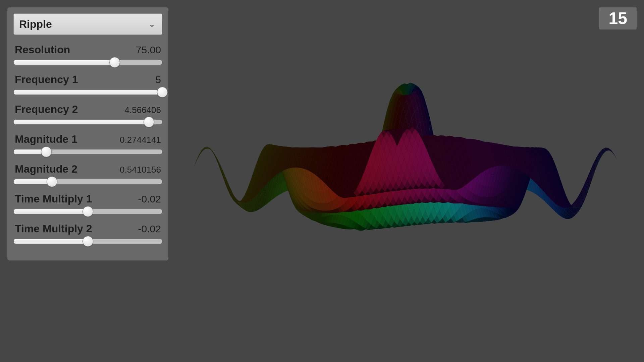  What do you see at coordinates (88, 62) in the screenshot?
I see `slider-track-resolution` at bounding box center [88, 62].